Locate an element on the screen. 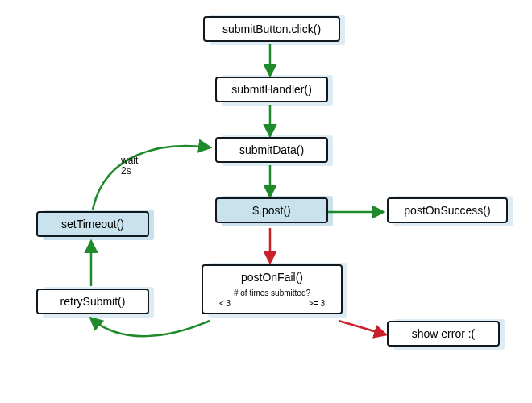 The image size is (532, 403). node-label: submitHandler() is located at coordinates (272, 89).